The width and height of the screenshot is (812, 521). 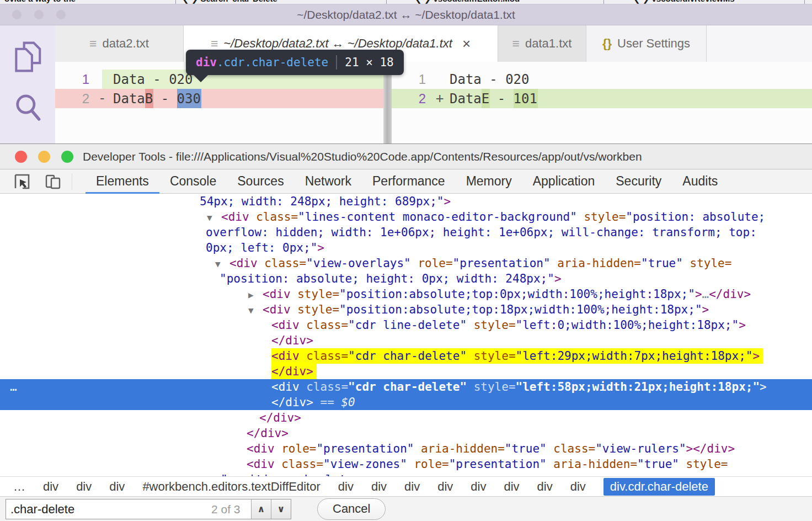 What do you see at coordinates (639, 182) in the screenshot?
I see `devtools-tab-security: Security` at bounding box center [639, 182].